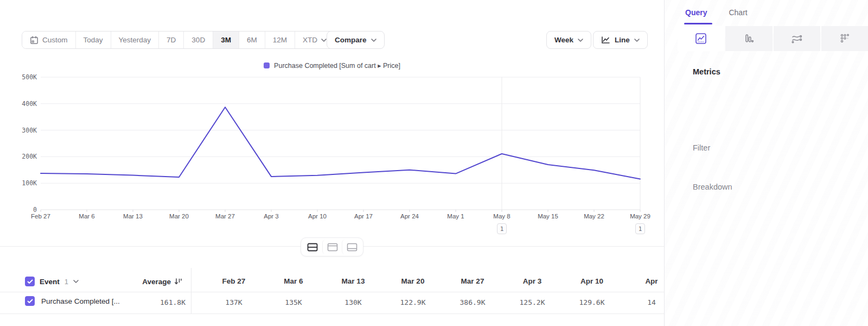 This screenshot has width=868, height=326. What do you see at coordinates (21, 156) in the screenshot?
I see `y-tick-label: 200K` at bounding box center [21, 156].